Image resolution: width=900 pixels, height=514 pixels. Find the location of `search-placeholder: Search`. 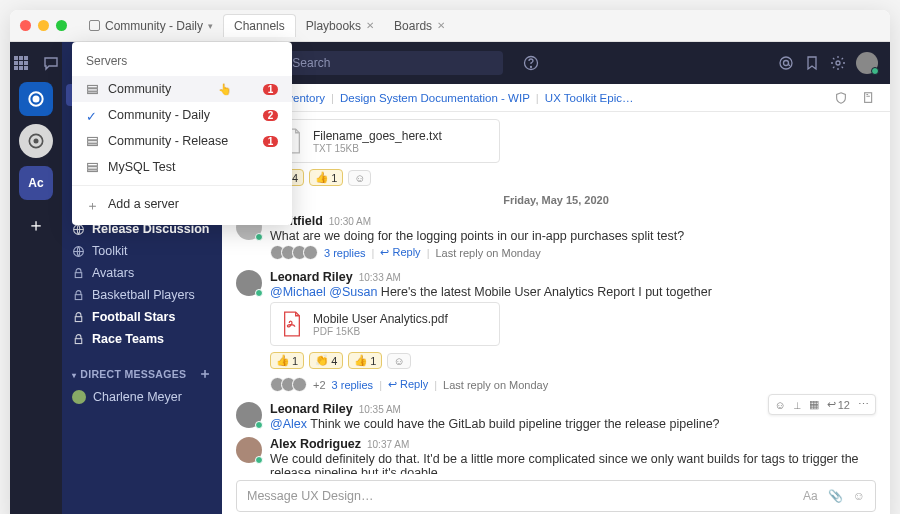

search-placeholder: Search is located at coordinates (311, 63).